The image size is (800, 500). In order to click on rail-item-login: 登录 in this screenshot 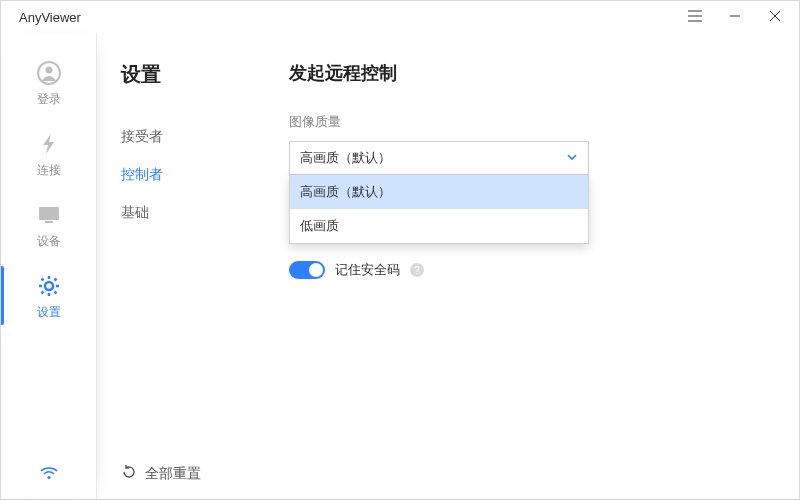, I will do `click(48, 82)`.